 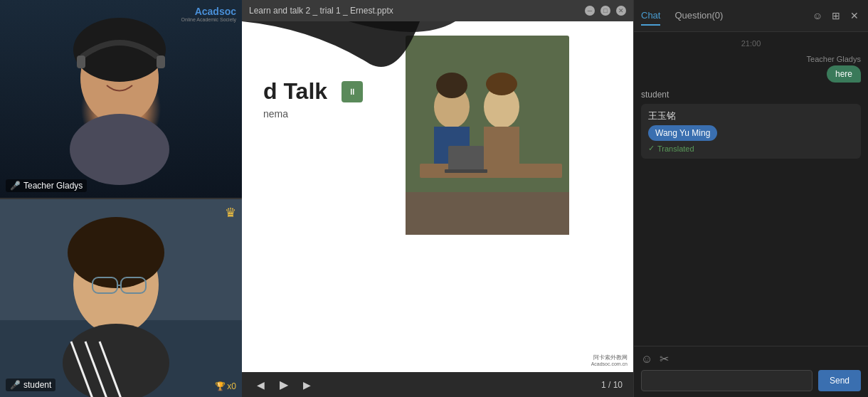 What do you see at coordinates (609, 364) in the screenshot?
I see `slide-watermark-url: Acadsoc.com.cn` at bounding box center [609, 364].